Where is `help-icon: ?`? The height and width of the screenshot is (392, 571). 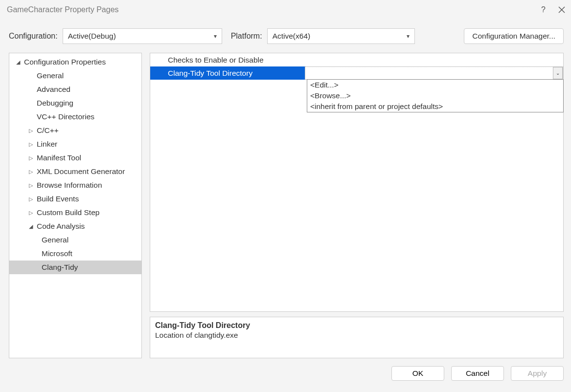 help-icon: ? is located at coordinates (543, 10).